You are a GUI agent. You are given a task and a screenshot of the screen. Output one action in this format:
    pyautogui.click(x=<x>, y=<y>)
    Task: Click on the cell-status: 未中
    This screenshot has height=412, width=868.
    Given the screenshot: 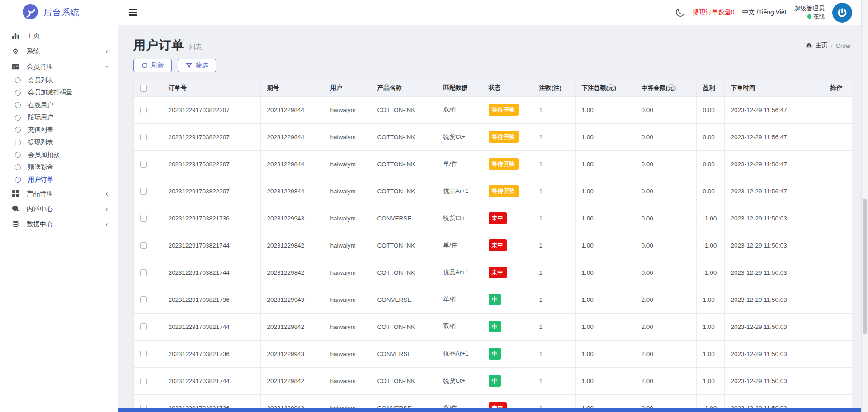 What is the action you would take?
    pyautogui.click(x=507, y=245)
    